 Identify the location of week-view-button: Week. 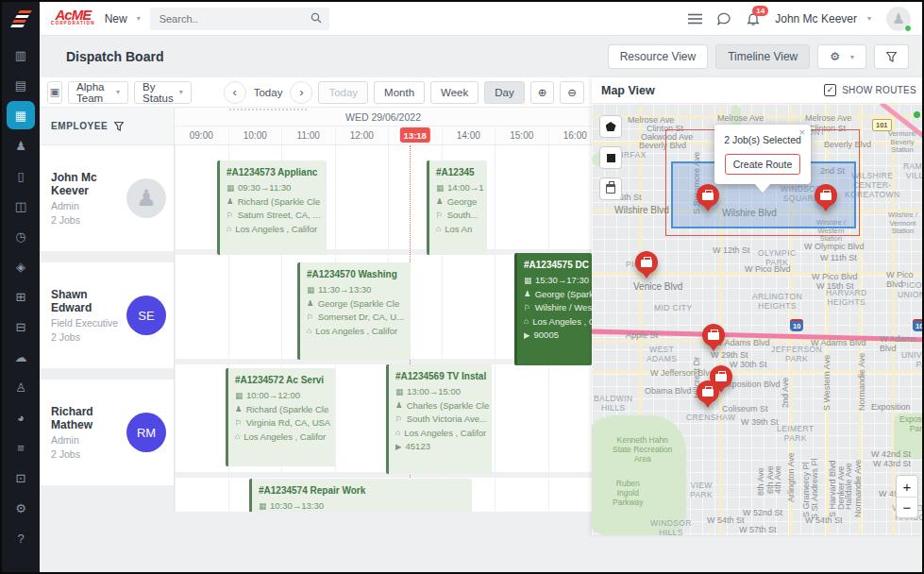
(455, 93).